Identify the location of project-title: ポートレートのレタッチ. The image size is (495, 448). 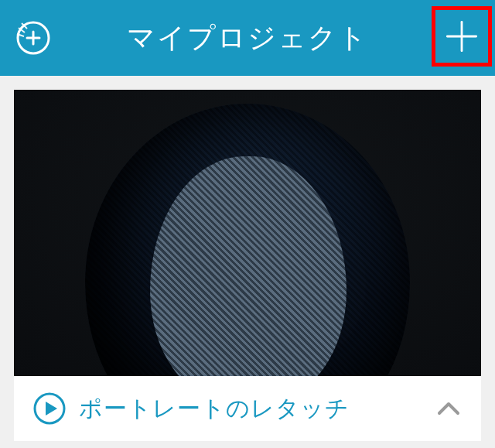
(251, 409).